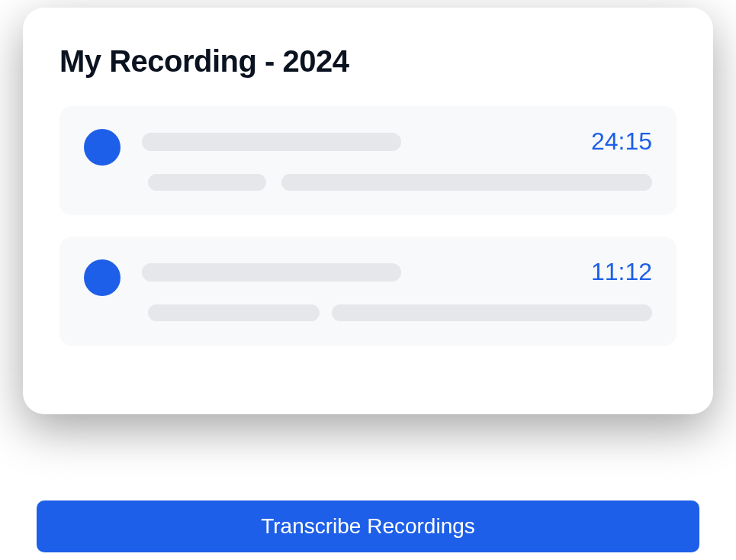  Describe the element at coordinates (397, 159) in the screenshot. I see `recording-content: 24:15` at that location.